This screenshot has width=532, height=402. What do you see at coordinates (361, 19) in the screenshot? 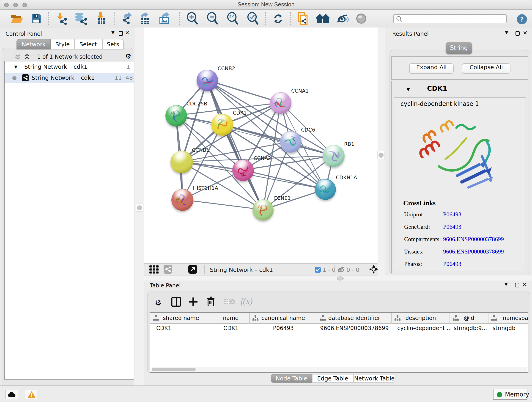
I see `show-panel-button` at bounding box center [361, 19].